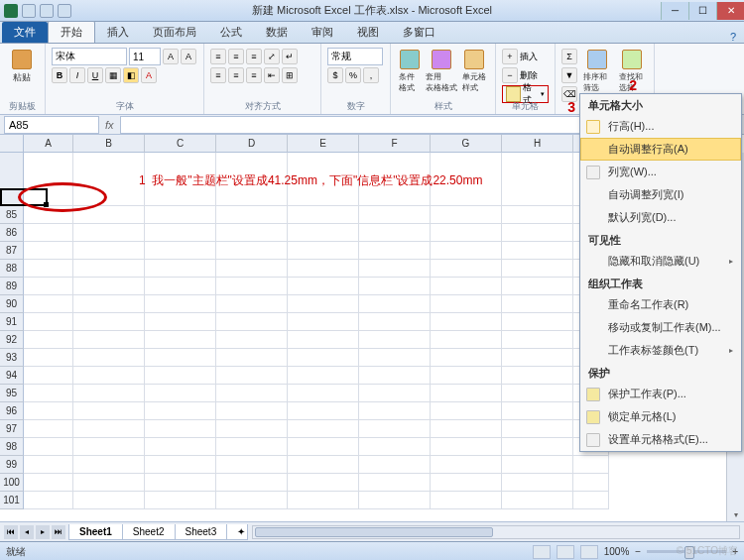 The image size is (744, 560). What do you see at coordinates (395, 304) in the screenshot?
I see `cell-F90` at bounding box center [395, 304].